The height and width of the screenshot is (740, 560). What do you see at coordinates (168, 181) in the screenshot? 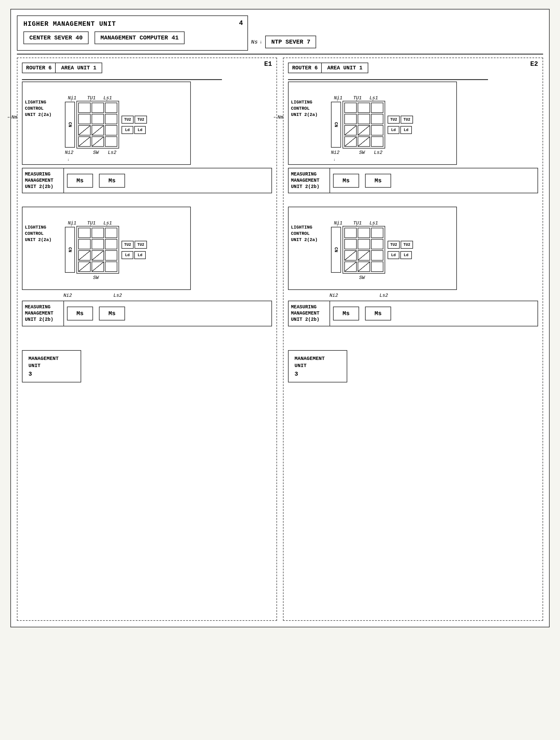
I see `mmu1-right-e1: Ms Ms` at bounding box center [168, 181].